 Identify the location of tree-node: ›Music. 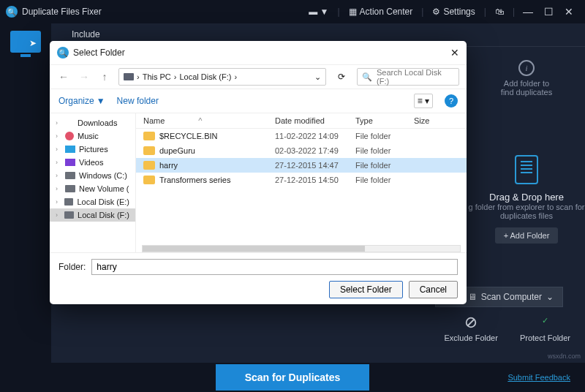
(92, 136).